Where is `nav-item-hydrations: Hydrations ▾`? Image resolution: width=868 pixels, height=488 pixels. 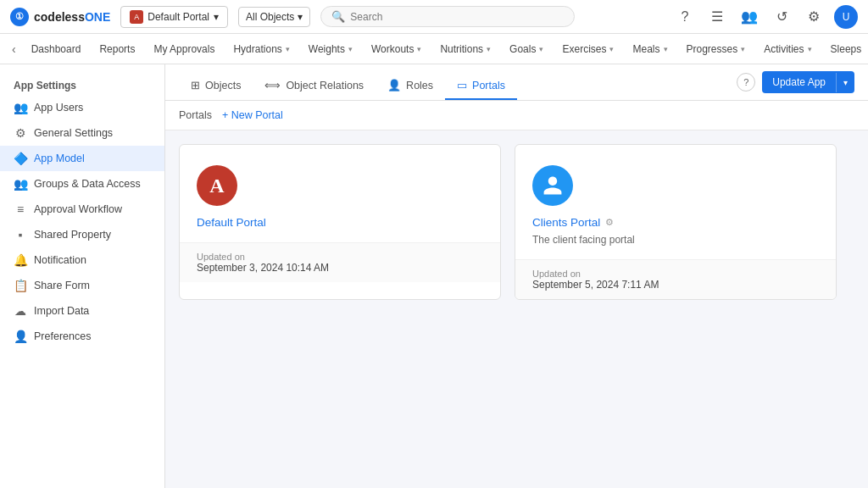 nav-item-hydrations: Hydrations ▾ is located at coordinates (261, 49).